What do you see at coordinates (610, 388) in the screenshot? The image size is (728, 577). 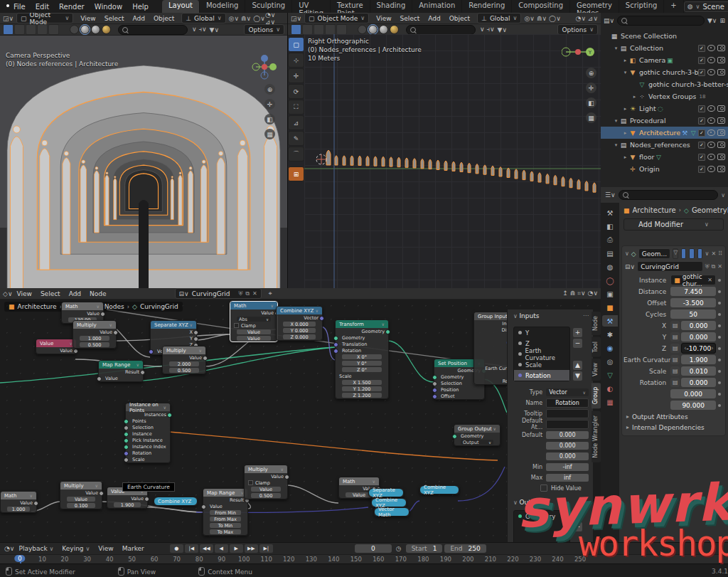 I see `properties-tab-13: ◐` at bounding box center [610, 388].